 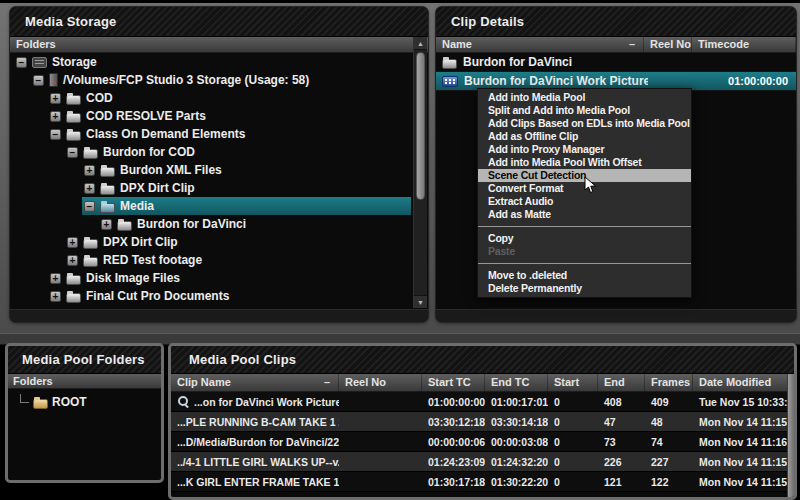 I want to click on context-menu-item: Add into Proxy Manager, so click(x=584, y=150).